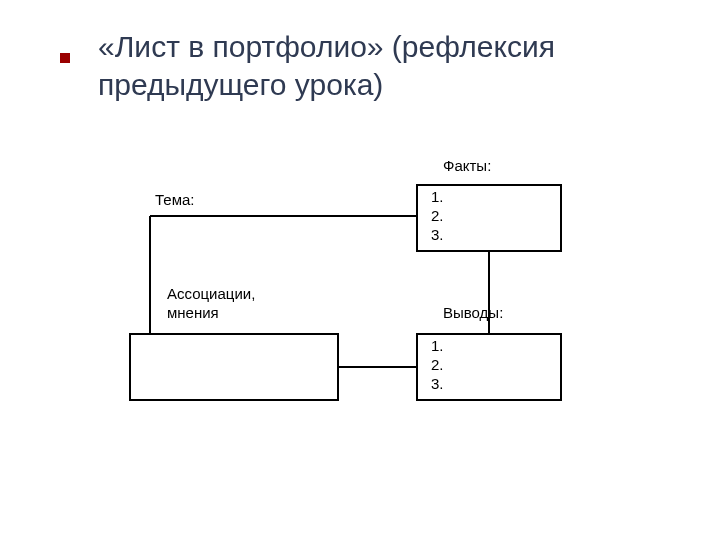 The width and height of the screenshot is (720, 540). Describe the element at coordinates (438, 236) in the screenshot. I see `box-facts-line3: 3.` at that location.